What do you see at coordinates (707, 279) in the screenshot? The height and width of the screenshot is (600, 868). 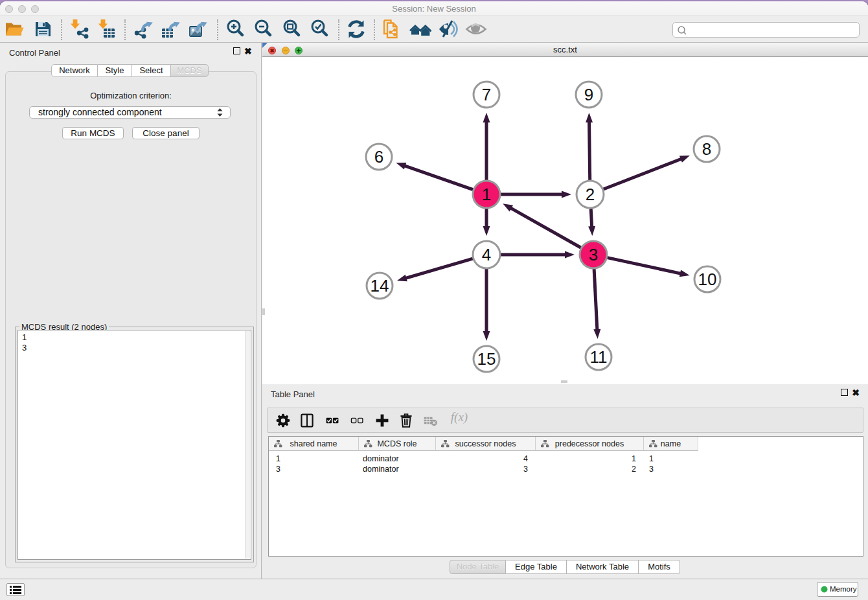 I see `svg-text: 10` at bounding box center [707, 279].